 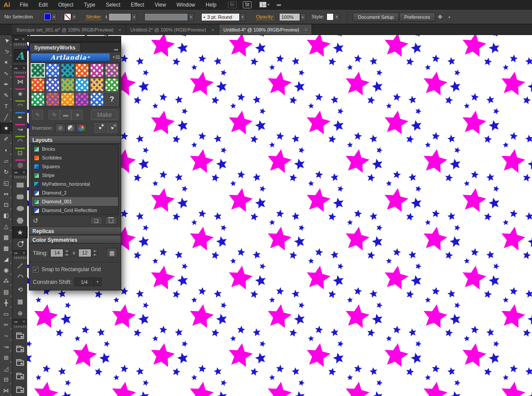 I want to click on new-layout-icon: ❏, so click(x=96, y=221).